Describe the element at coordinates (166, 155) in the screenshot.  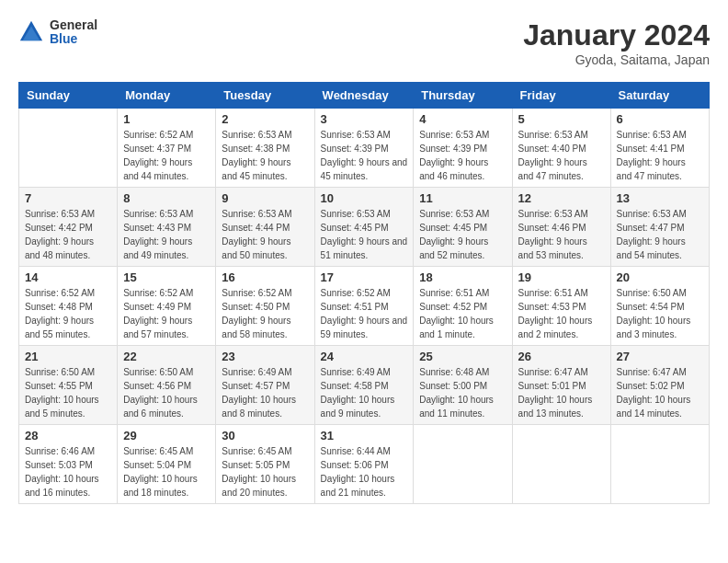
I see `day-info: Sunrise: 6:52 AMSunset: 4:37 PMDaylight:…` at that location.